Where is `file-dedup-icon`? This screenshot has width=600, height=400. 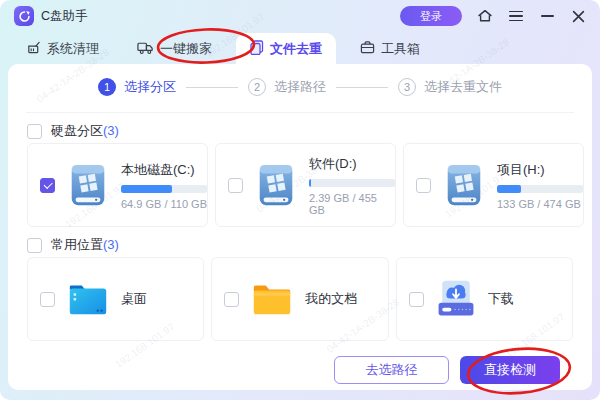
file-dedup-icon is located at coordinates (257, 49).